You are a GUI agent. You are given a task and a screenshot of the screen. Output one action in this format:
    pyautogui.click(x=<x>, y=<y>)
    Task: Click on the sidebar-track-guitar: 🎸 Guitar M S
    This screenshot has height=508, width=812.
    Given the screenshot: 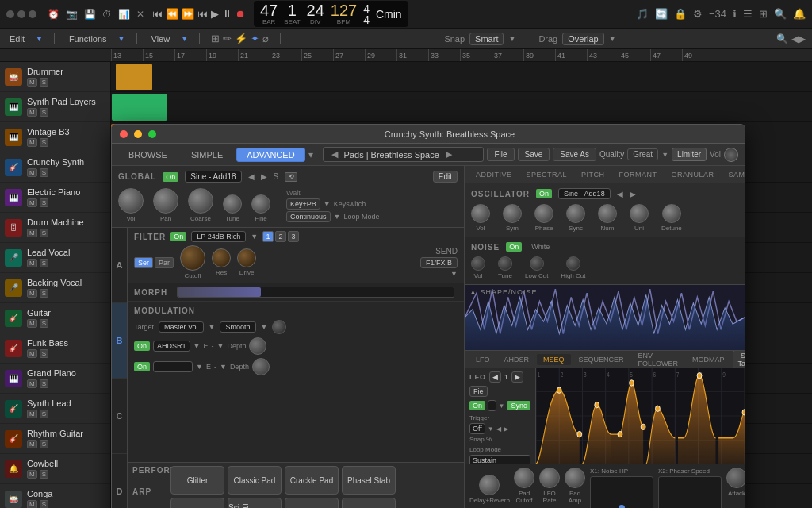 What is the action you would take?
    pyautogui.click(x=56, y=318)
    